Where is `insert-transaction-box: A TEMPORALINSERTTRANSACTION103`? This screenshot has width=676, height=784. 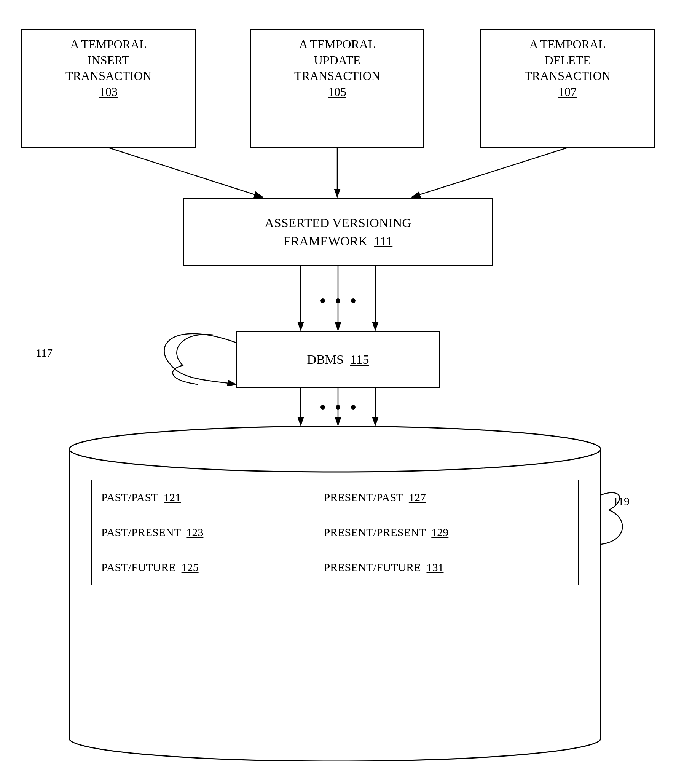
insert-transaction-box: A TEMPORALINSERTTRANSACTION103 is located at coordinates (108, 88).